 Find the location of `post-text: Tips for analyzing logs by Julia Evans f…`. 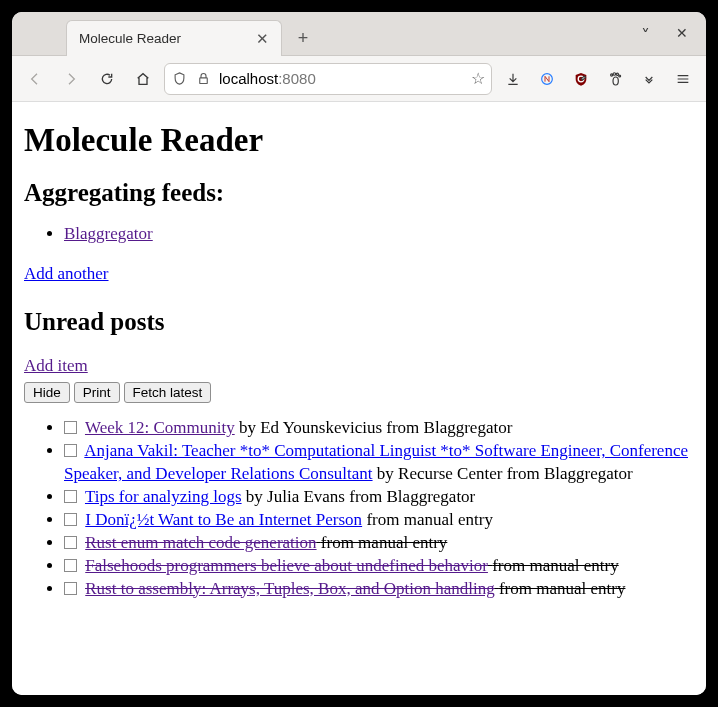

post-text: Tips for analyzing logs by Julia Evans f… is located at coordinates (280, 496).